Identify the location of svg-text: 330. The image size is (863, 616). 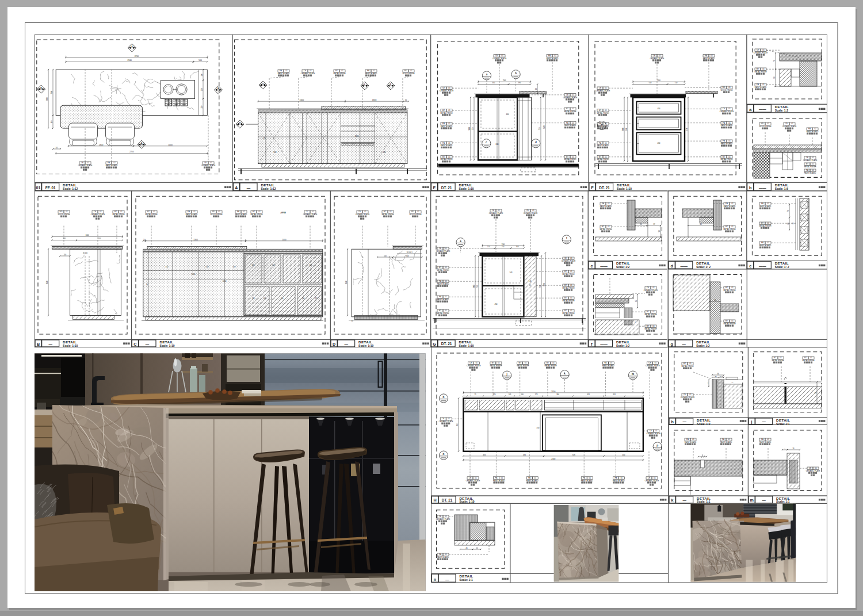
(494, 83).